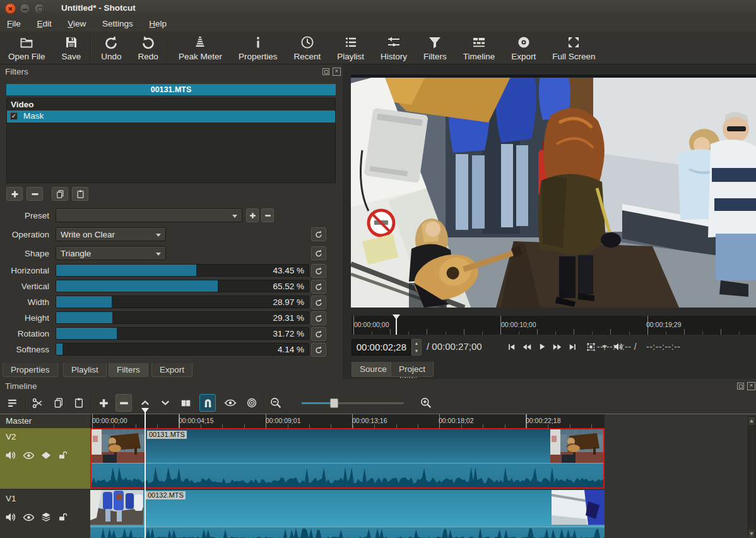  What do you see at coordinates (182, 318) in the screenshot?
I see `height-slider: 29.31 %` at bounding box center [182, 318].